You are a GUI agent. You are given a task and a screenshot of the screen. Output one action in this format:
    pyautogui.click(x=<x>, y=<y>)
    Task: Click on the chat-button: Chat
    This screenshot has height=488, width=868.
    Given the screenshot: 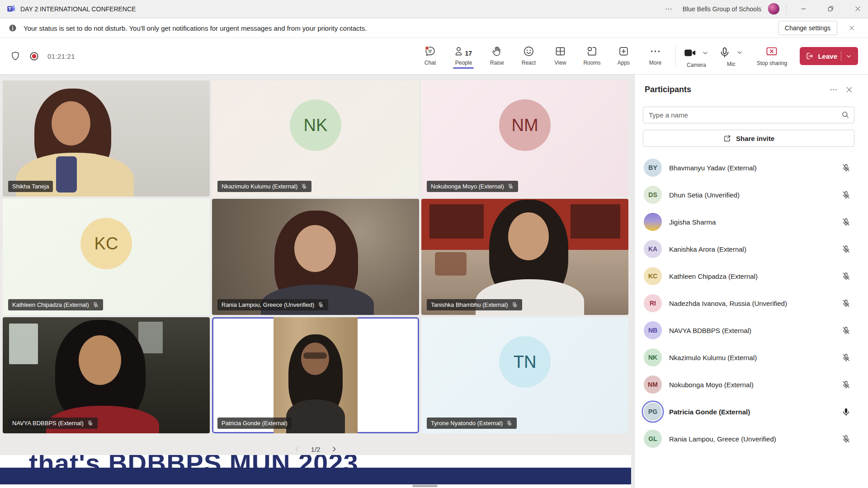 What is the action you would take?
    pyautogui.click(x=430, y=55)
    